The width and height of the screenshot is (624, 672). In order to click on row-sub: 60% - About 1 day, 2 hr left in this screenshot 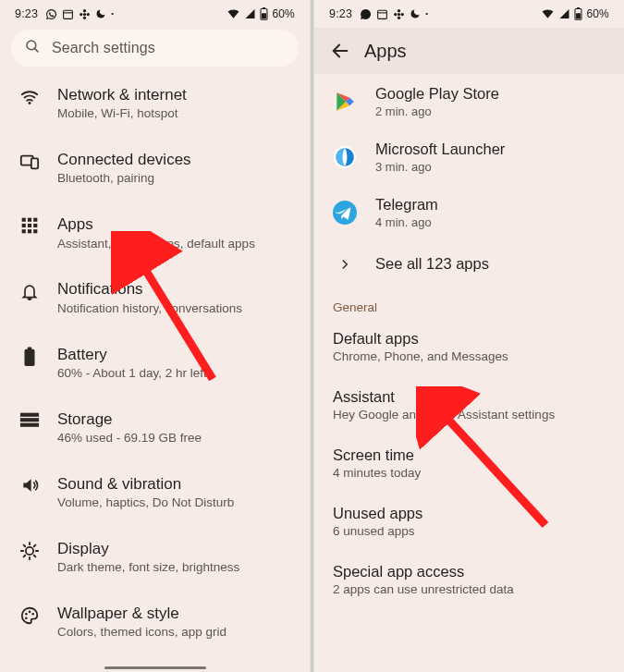, I will do `click(176, 373)`.